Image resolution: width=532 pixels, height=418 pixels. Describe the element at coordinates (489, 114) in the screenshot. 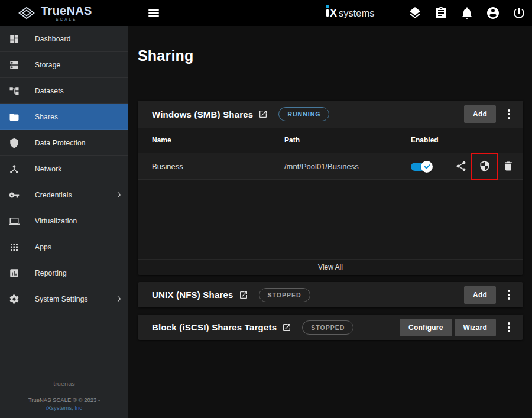

I see `smb-header-actions: Add` at that location.